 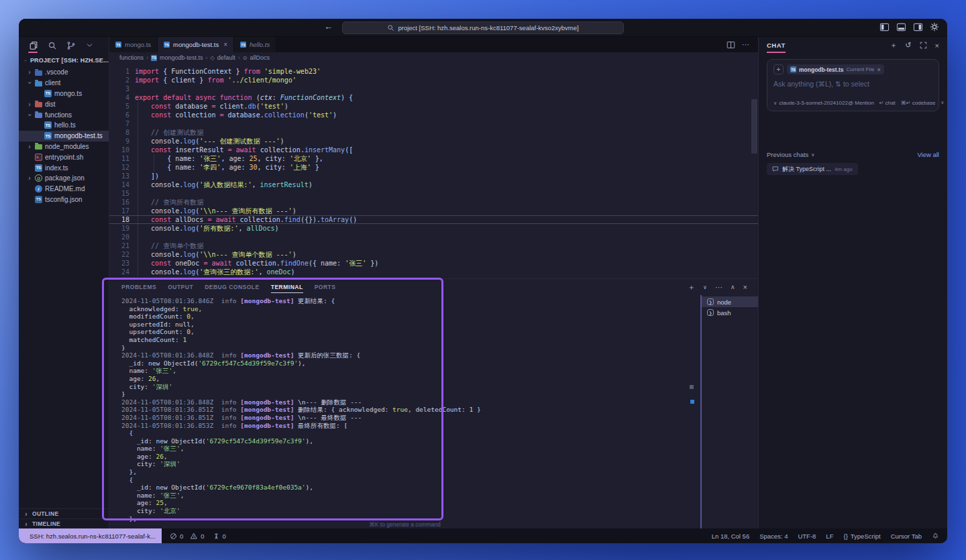 I want to click on chat-history-icon: ↺, so click(x=908, y=46).